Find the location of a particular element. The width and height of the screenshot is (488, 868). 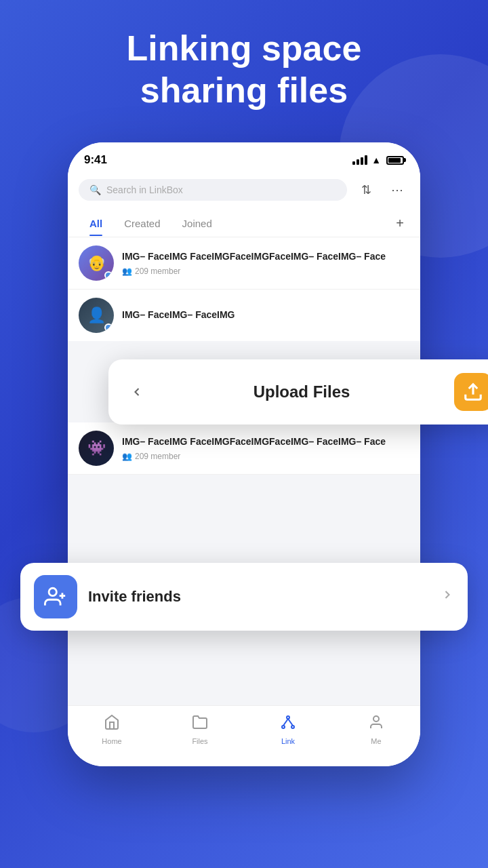

invite-friends-card: Invite friends is located at coordinates (244, 597).